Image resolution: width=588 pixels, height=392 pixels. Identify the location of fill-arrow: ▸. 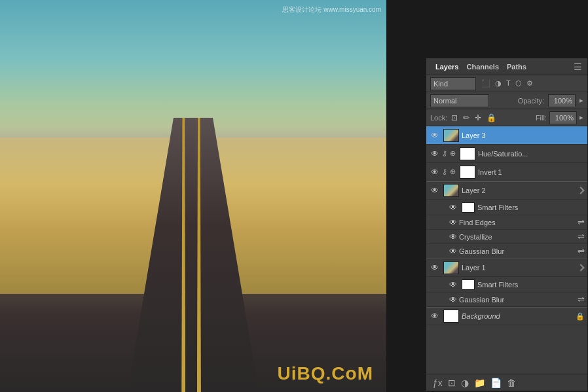
(581, 118).